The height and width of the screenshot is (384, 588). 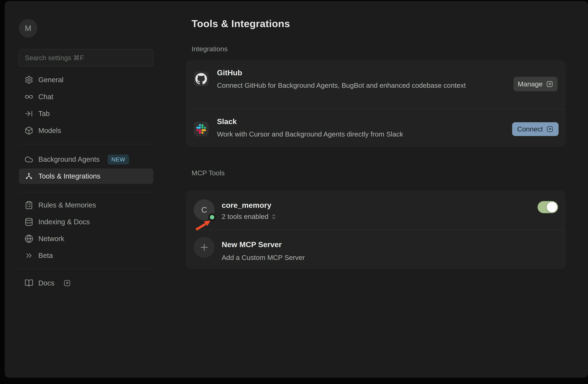 What do you see at coordinates (46, 97) in the screenshot?
I see `sidebar-item-label: Chat` at bounding box center [46, 97].